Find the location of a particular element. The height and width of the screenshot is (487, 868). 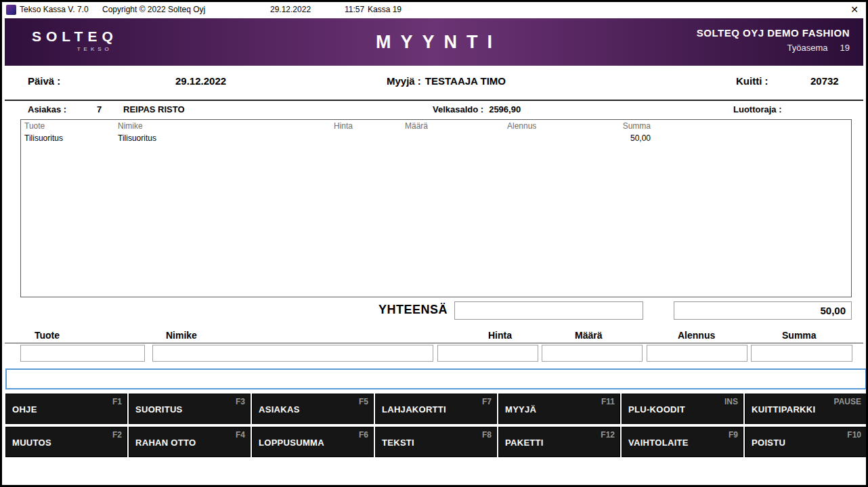

customer-name: REIPAS RISTO is located at coordinates (154, 110).